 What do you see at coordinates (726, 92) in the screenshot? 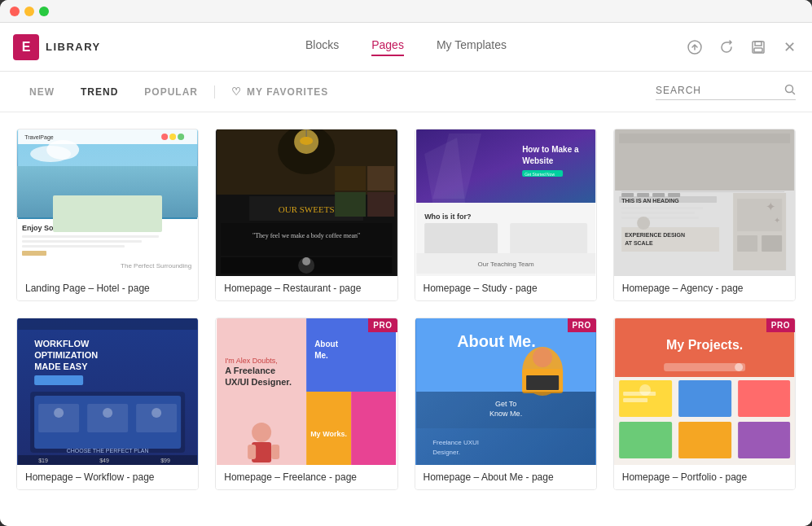
I see `search-area` at bounding box center [726, 92].